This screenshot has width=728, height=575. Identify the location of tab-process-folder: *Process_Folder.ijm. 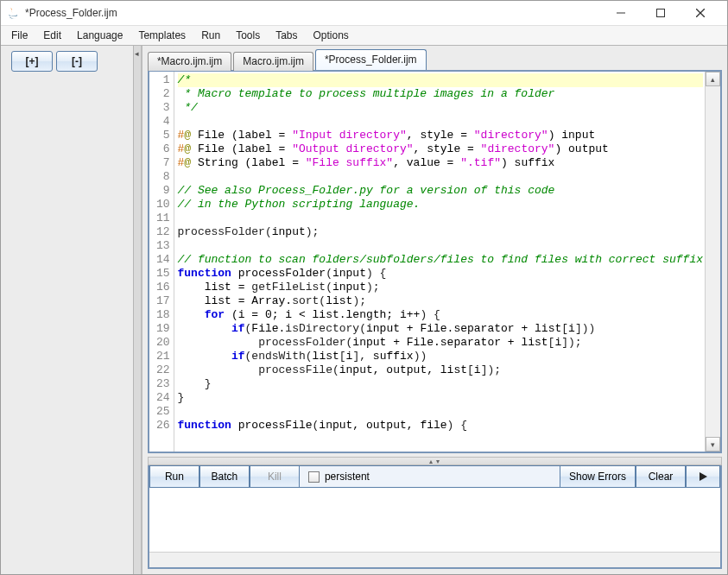
(371, 60).